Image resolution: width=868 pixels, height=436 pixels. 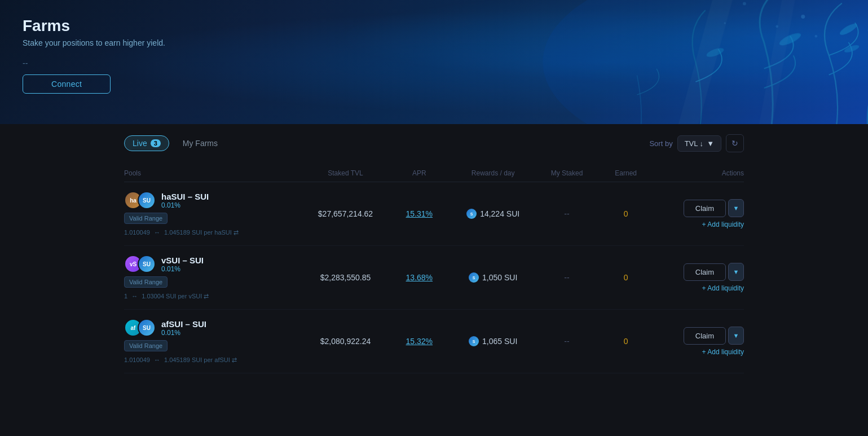 I want to click on table-header: Pools Staked TVL APR Rewards / day My St…, so click(x=434, y=173).